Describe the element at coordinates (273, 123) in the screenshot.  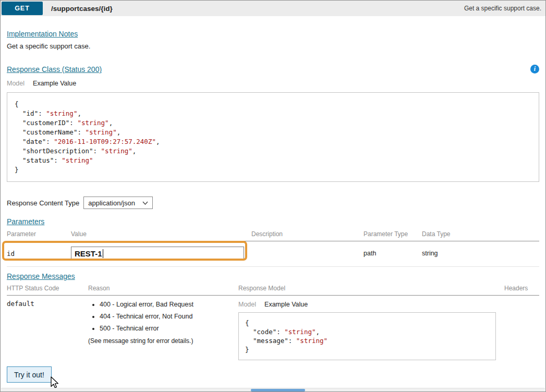
I see `json-line: "customerID": "string",` at that location.